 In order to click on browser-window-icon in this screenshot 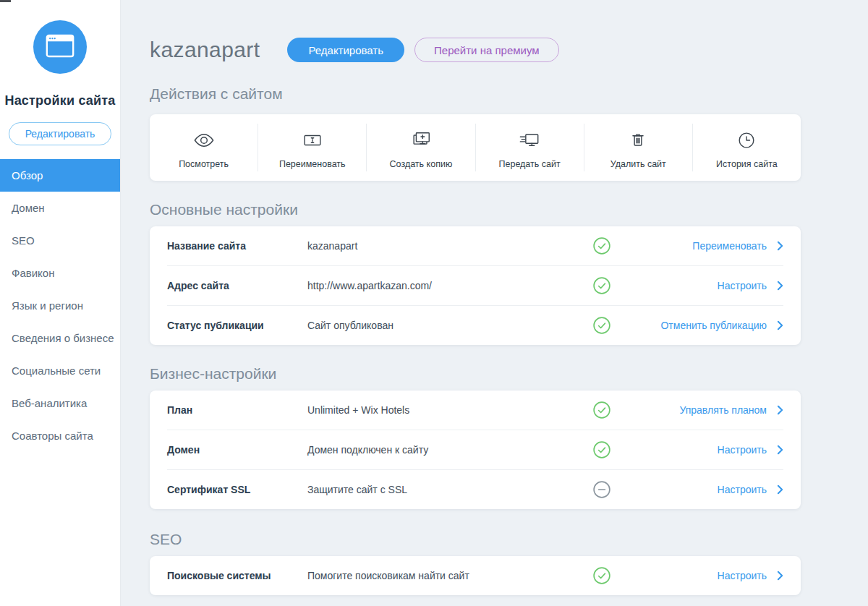, I will do `click(60, 48)`.